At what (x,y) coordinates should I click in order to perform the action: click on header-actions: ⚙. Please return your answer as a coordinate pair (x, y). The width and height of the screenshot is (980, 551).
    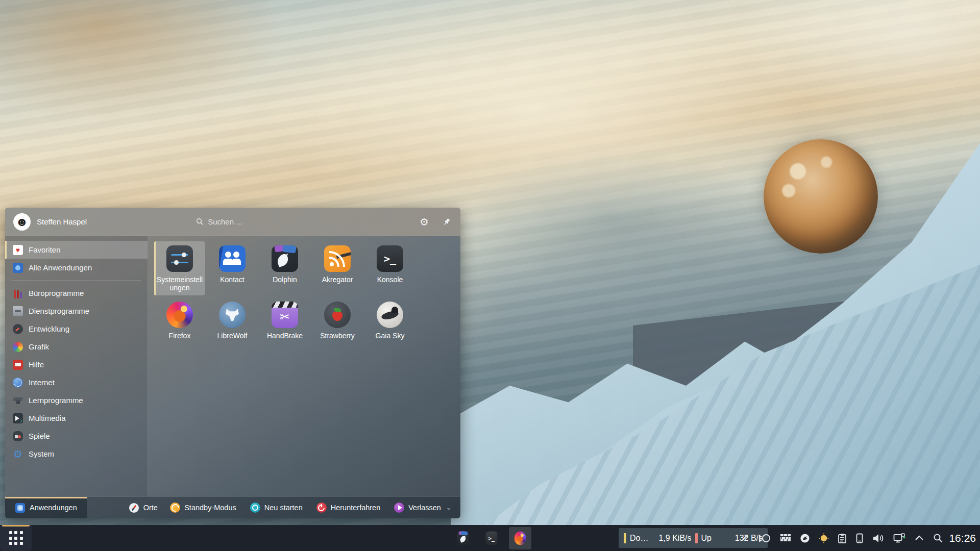
    Looking at the image, I should click on (435, 222).